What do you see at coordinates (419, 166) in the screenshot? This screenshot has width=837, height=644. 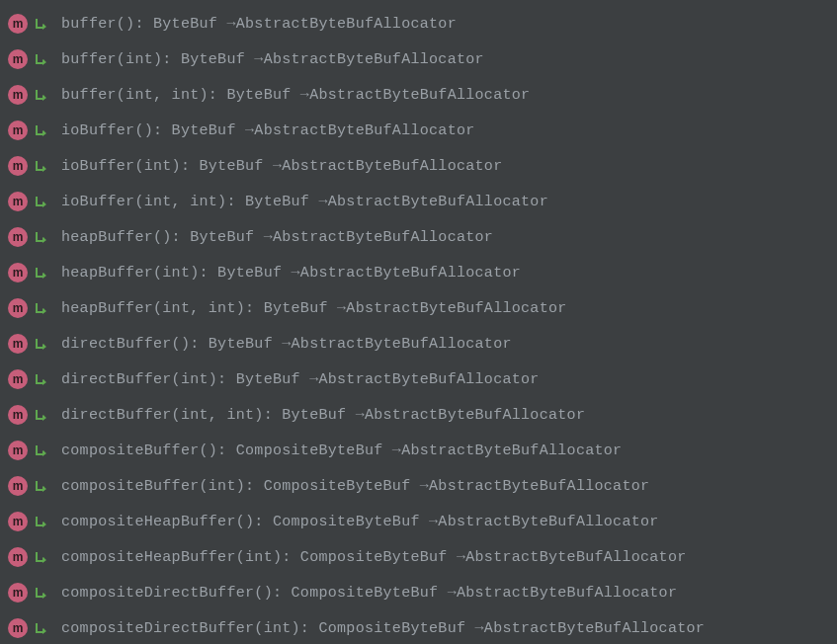 I see `method-item: m ioBuffer(int): ByteBuf →AbstractByteBu…` at bounding box center [419, 166].